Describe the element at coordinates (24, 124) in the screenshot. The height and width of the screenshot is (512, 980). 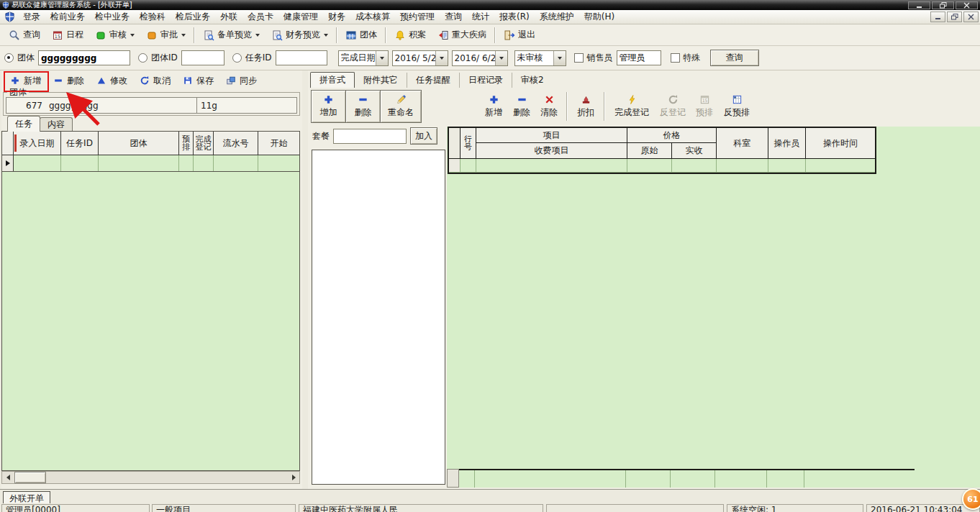
I see `tab-task: 任务` at that location.